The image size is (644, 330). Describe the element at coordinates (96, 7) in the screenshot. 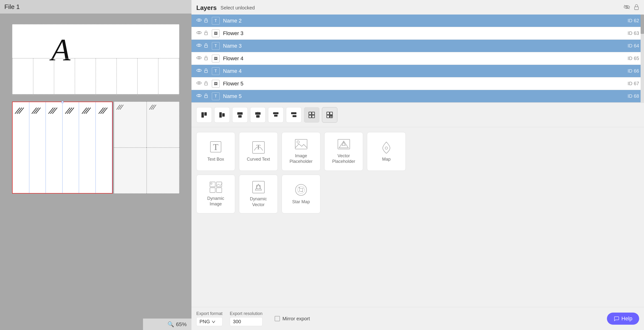

I see `file-title: File 1` at that location.